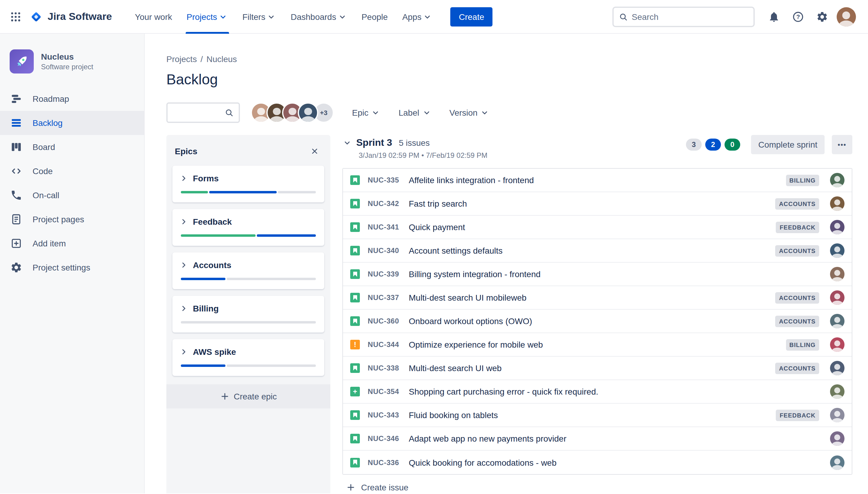  Describe the element at coordinates (308, 113) in the screenshot. I see `team-member-avatar` at that location.